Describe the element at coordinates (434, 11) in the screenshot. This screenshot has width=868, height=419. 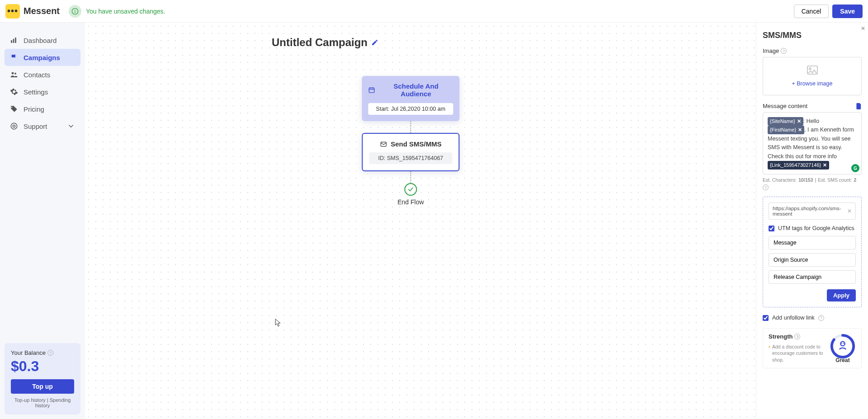
I see `topbar: ••• Messent You have unsaved changes. Ca…` at that location.